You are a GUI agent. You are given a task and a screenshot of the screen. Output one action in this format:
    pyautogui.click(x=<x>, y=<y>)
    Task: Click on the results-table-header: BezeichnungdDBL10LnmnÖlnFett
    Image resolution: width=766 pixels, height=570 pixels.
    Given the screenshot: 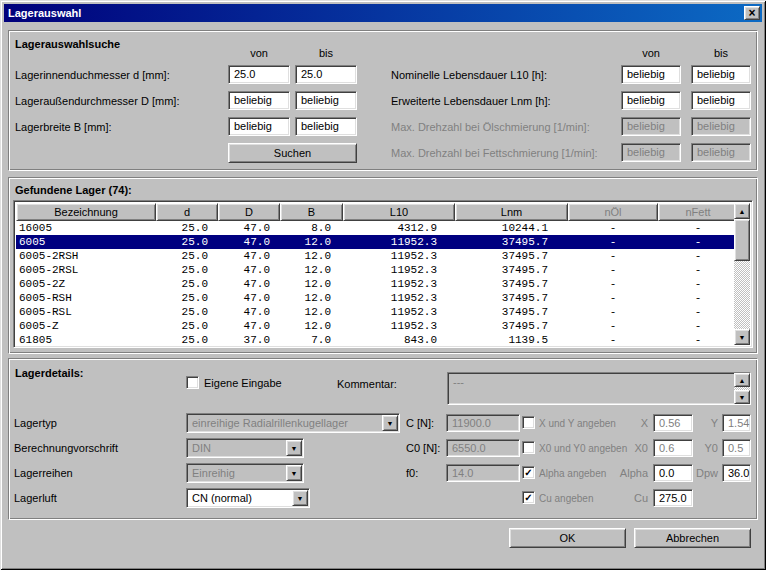 What is the action you would take?
    pyautogui.click(x=377, y=212)
    